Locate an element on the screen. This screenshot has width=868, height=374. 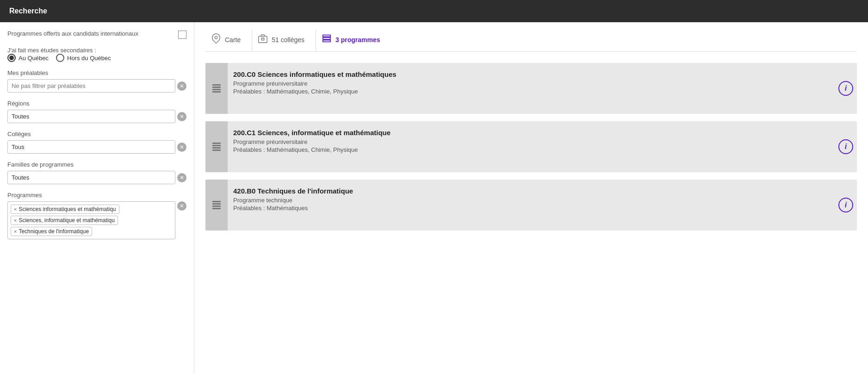
regions-input is located at coordinates (92, 117).